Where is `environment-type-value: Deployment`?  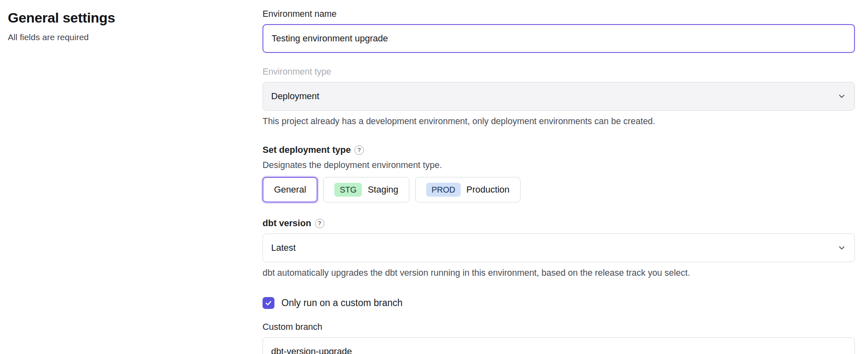 environment-type-value: Deployment is located at coordinates (295, 96).